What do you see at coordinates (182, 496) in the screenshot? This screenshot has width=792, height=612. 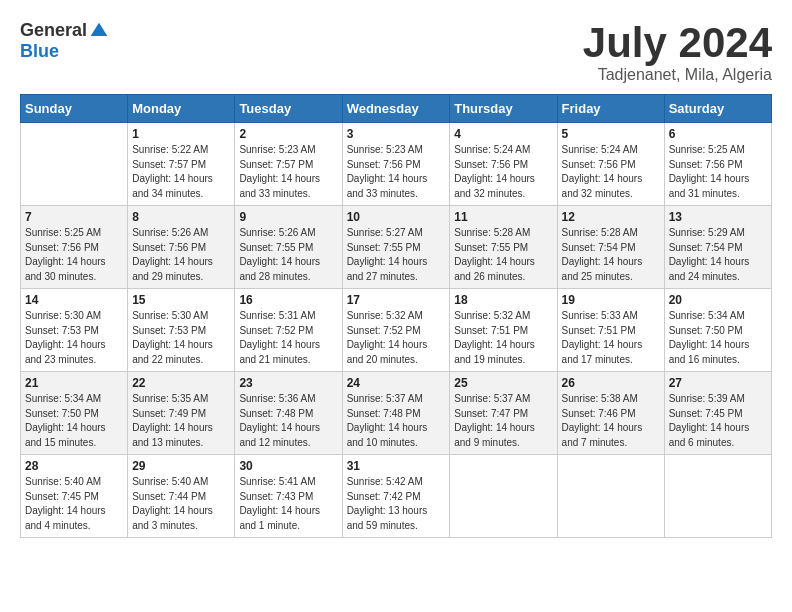 I see `calendar-cell: 29Sunrise: 5:40 AM Sunset: 7:44 PM Dayli…` at bounding box center [182, 496].